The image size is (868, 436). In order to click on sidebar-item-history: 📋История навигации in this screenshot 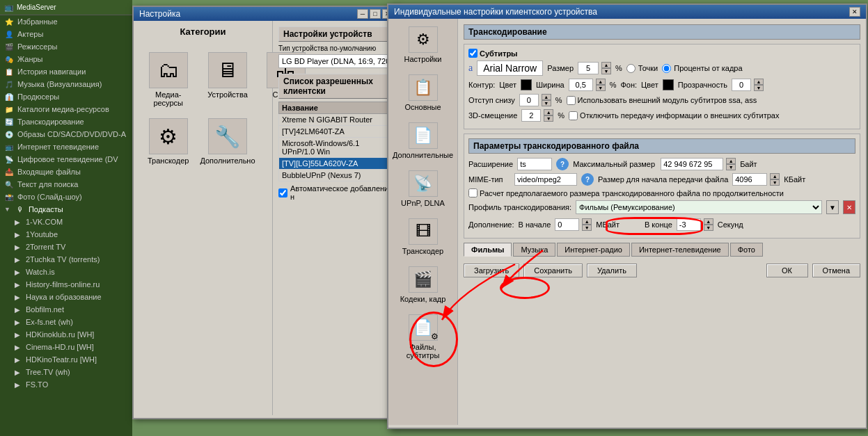, I will do `click(66, 72)`.